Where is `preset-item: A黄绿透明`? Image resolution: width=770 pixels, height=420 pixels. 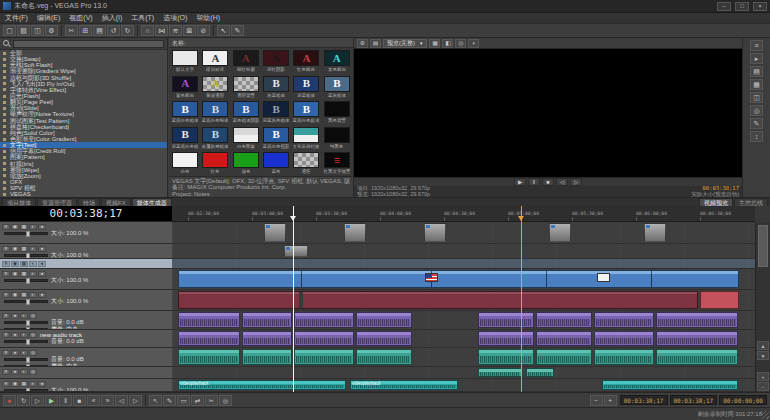
preset-item: A黄绿透明 is located at coordinates (215, 88).